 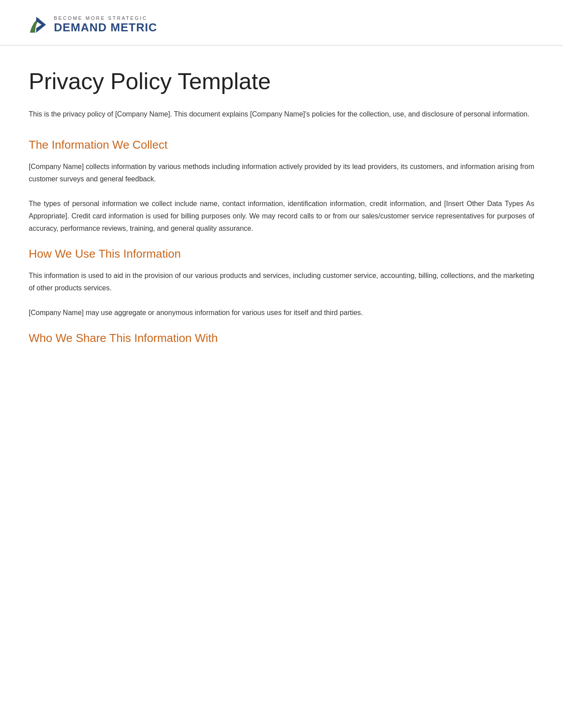 I want to click on section-heading-share: Who We Share This Information With, so click(x=282, y=338).